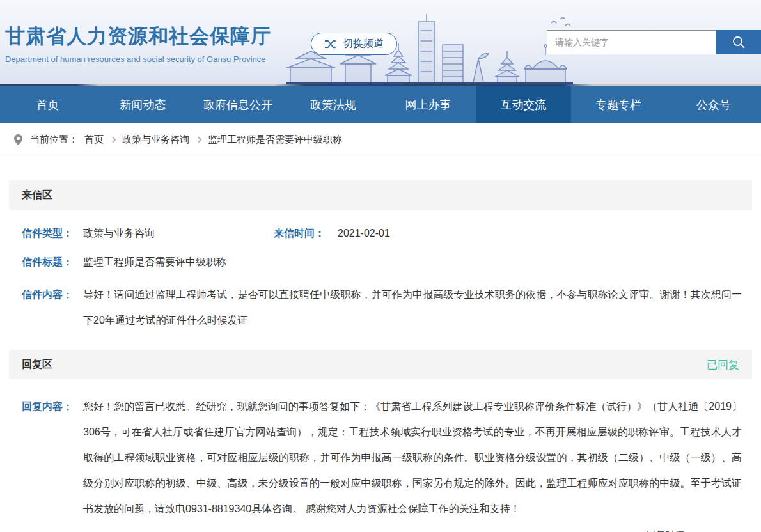  Describe the element at coordinates (382, 233) in the screenshot. I see `letter-meta-row: 信件类型： 政策与业务咨询 来信时间： 2021-02-01` at that location.